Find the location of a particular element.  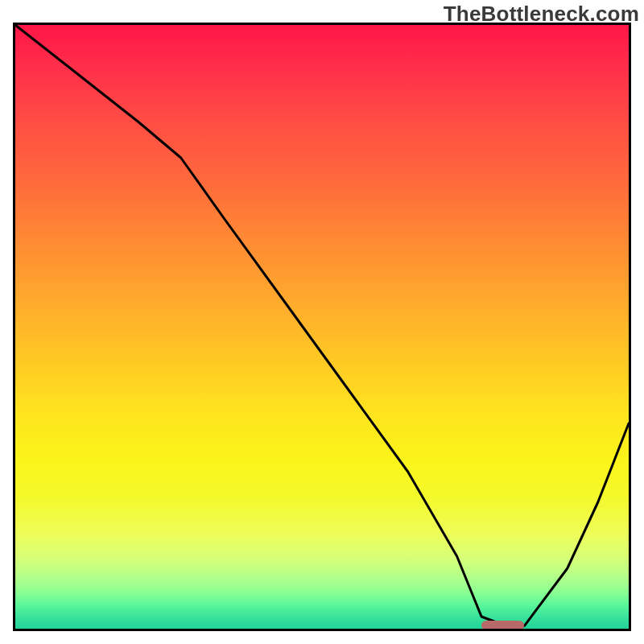

optimum-marker is located at coordinates (502, 625).